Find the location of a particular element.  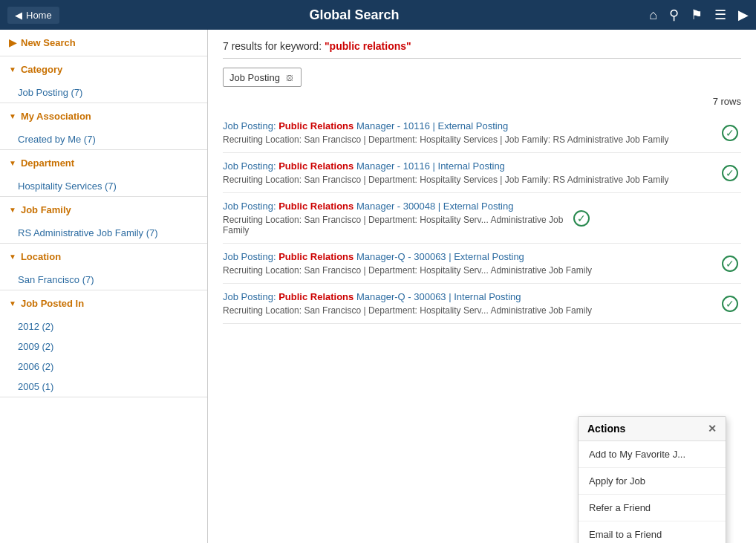

result-action-btn-4: ✓ is located at coordinates (730, 264).